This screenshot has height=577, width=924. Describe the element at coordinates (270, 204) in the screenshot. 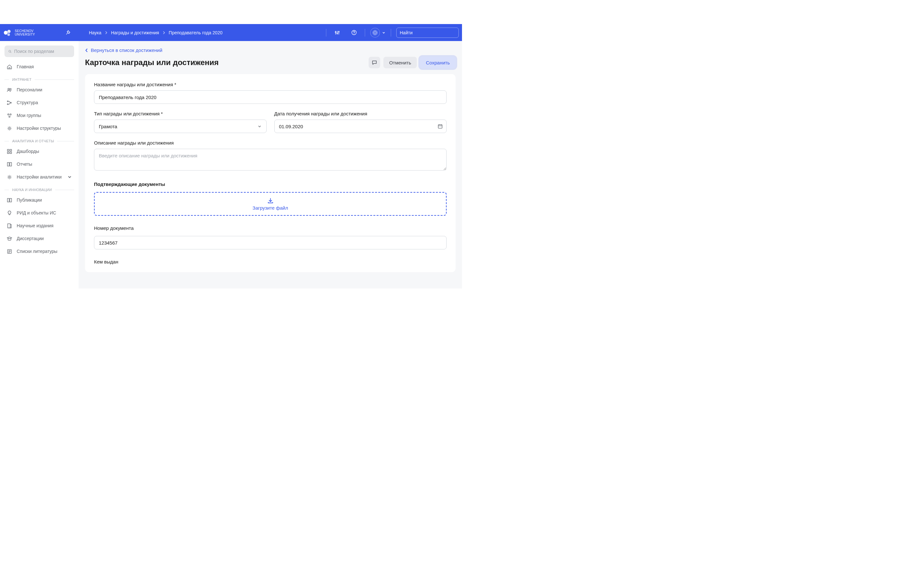

I see `upload-dropzone: Загрузите файл` at that location.